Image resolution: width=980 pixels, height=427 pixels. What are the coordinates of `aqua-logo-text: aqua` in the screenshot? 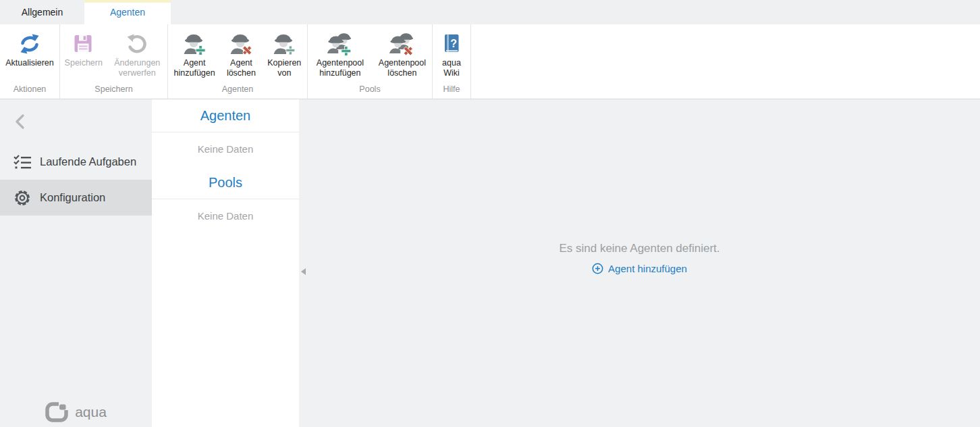 It's located at (90, 412).